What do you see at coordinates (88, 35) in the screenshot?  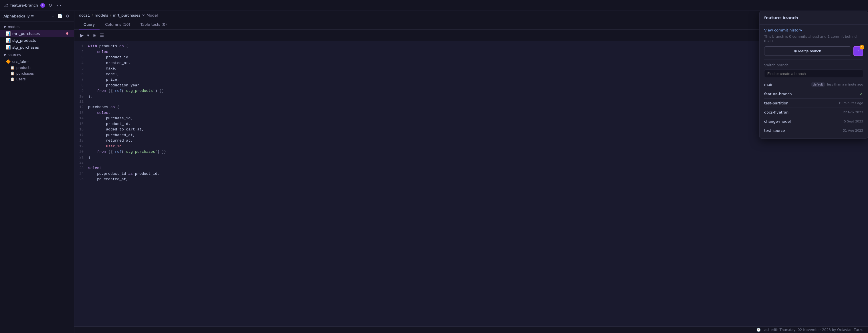 I see `run-dropdown-button: ▾` at bounding box center [88, 35].